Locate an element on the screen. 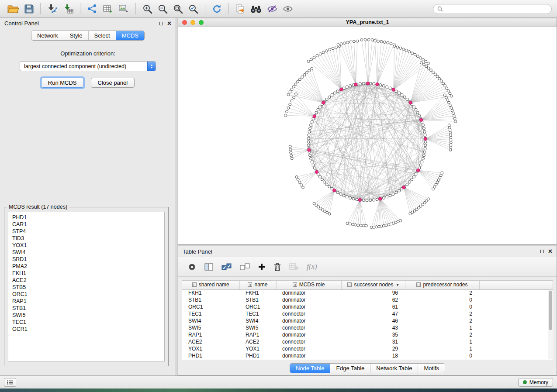 This screenshot has width=557, height=392. show-columns-button is located at coordinates (209, 267).